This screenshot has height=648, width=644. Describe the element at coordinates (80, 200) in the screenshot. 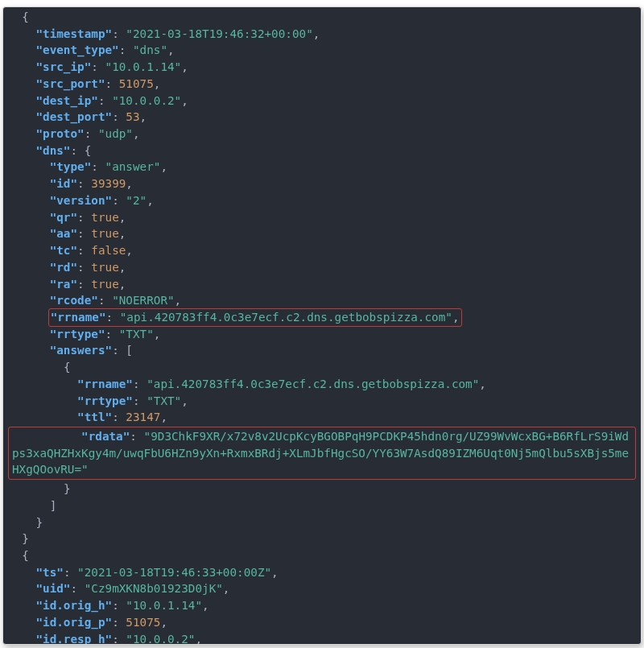

I see `json-key: "version"` at that location.